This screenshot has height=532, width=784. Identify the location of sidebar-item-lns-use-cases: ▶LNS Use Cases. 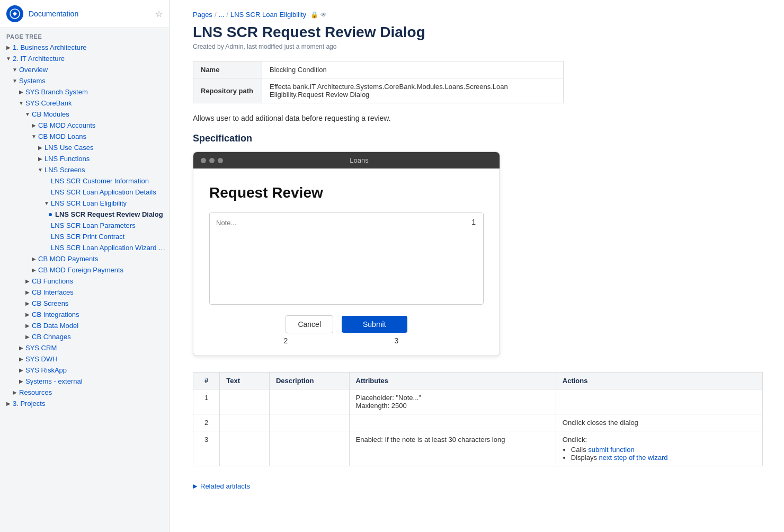
(85, 147).